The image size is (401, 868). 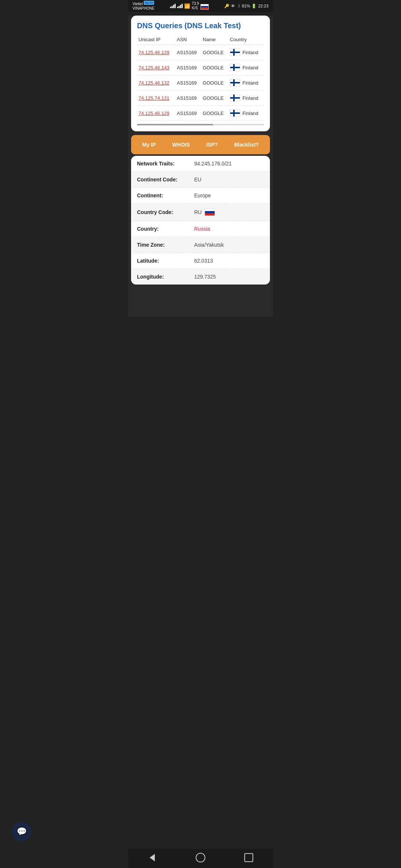 I want to click on table-row: 74.125.46.143 AS15169 GOOGLE Finland, so click(x=200, y=68).